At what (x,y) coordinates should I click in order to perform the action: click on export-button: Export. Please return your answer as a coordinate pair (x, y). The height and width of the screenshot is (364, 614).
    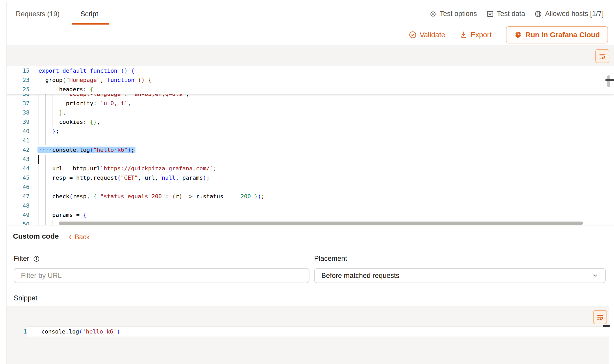
    Looking at the image, I should click on (476, 35).